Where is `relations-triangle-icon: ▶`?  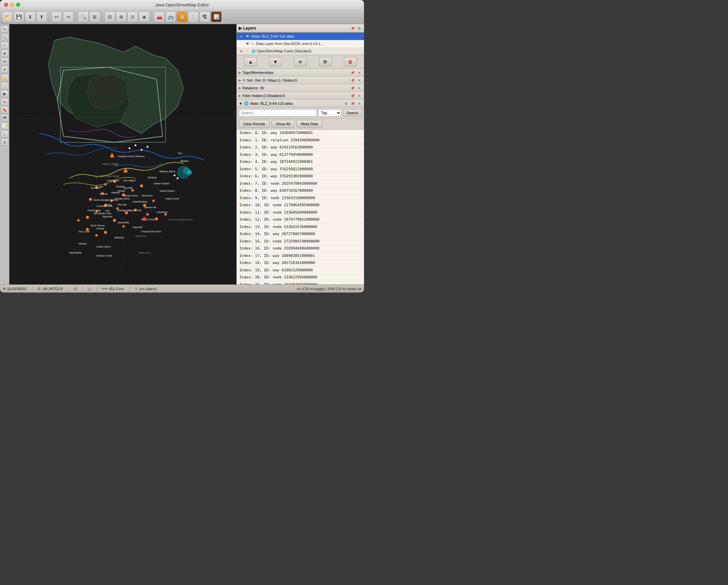
relations-triangle-icon: ▶ is located at coordinates (240, 88).